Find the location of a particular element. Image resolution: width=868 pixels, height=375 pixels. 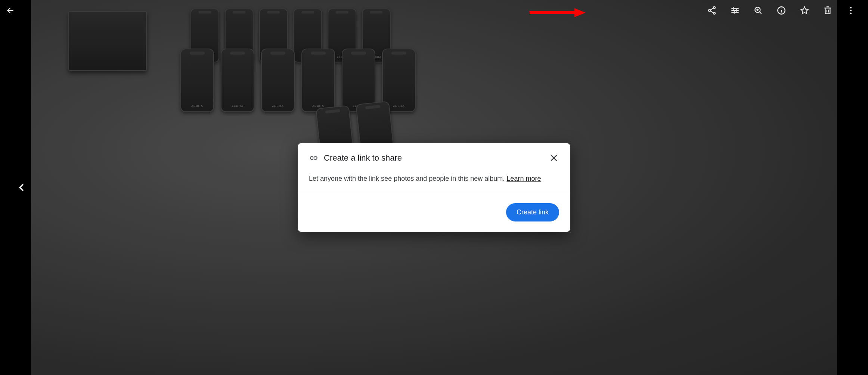

create-link-button: Create link is located at coordinates (533, 212).